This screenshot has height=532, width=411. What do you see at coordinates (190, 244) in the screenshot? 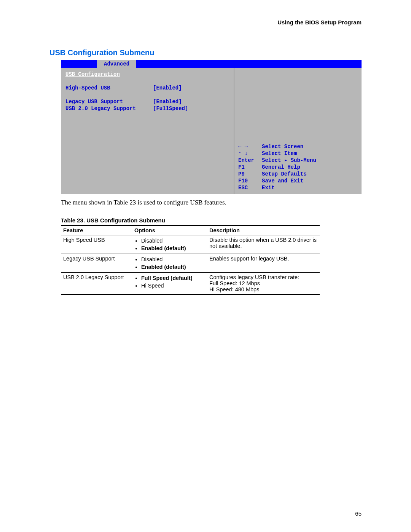
I see `table-row: High Speed USBDisabledEnabled (default)D…` at bounding box center [190, 244].